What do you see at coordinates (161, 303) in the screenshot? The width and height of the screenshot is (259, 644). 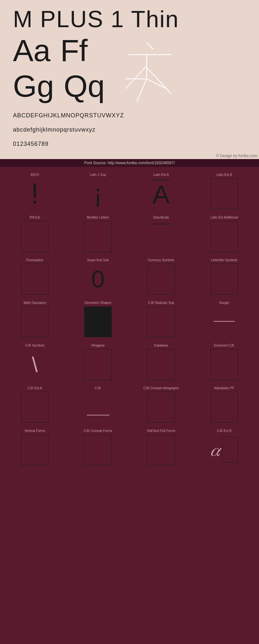 I see `label-cjk-radicals: CJK Radicals Sup` at bounding box center [161, 303].